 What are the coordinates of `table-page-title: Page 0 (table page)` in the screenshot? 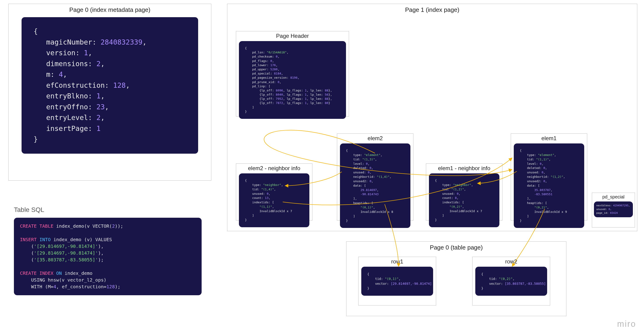 It's located at (456, 248).